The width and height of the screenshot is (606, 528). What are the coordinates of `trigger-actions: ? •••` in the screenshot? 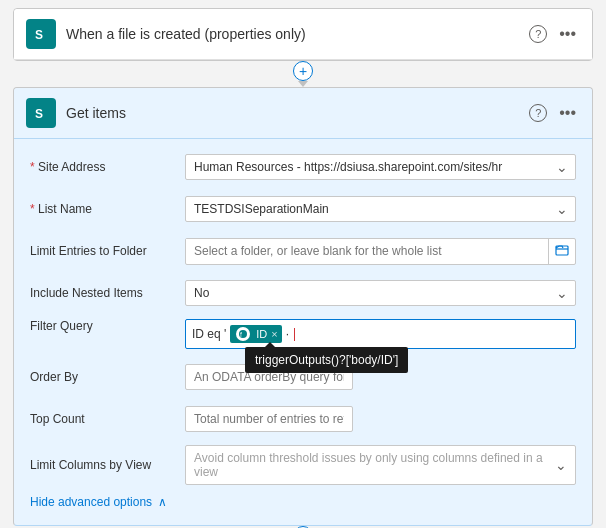 It's located at (554, 34).